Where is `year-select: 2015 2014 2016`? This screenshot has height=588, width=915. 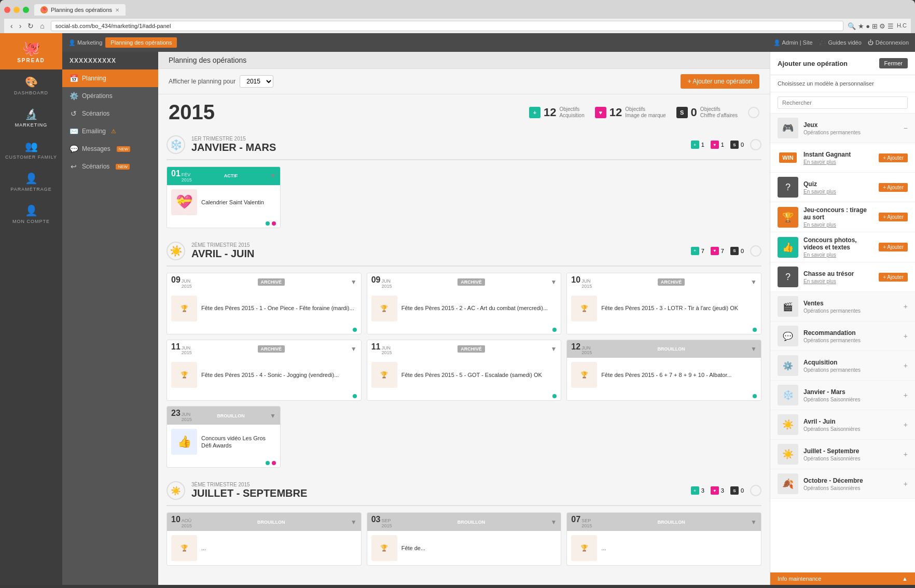 year-select: 2015 2014 2016 is located at coordinates (256, 81).